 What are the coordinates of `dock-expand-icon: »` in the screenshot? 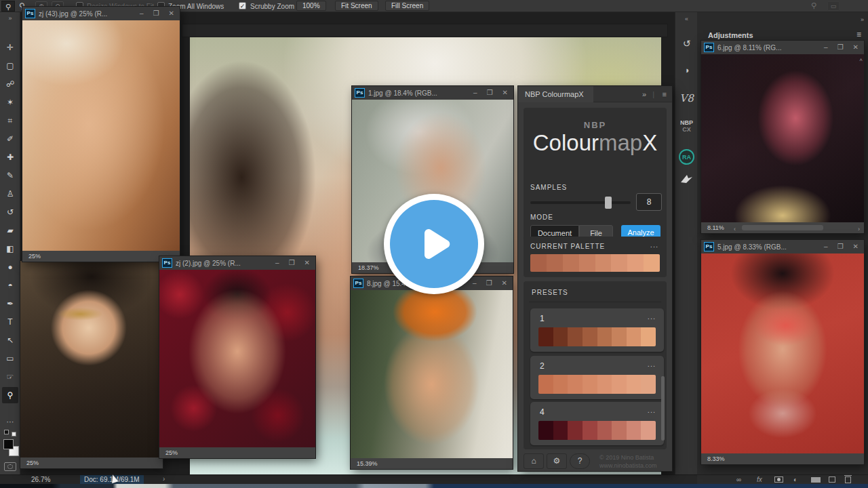 It's located at (863, 20).